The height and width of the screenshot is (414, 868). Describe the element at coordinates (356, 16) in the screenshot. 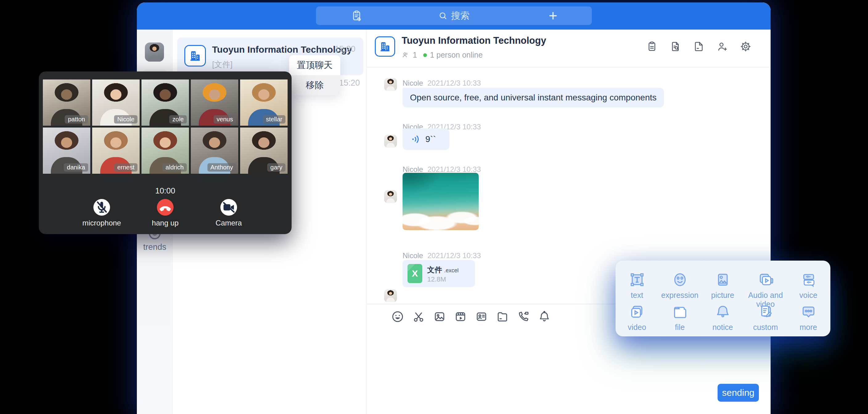

I see `call-records-icon` at that location.